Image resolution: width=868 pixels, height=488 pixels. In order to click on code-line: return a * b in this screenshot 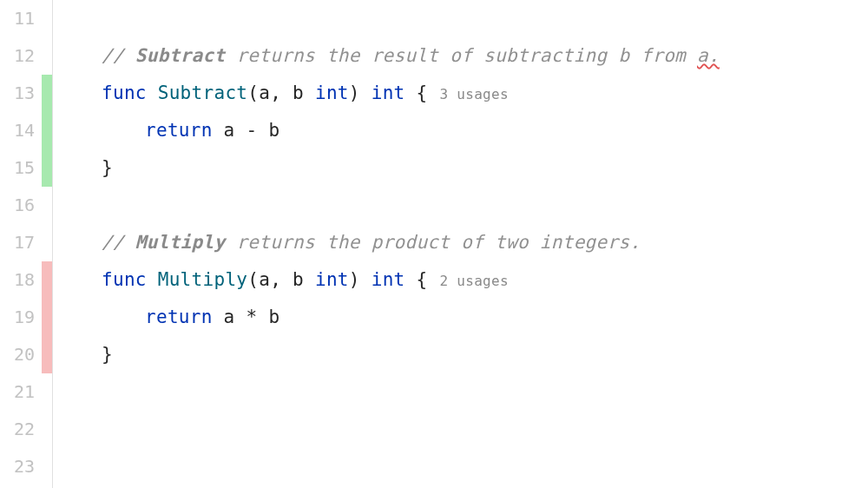, I will do `click(484, 318)`.